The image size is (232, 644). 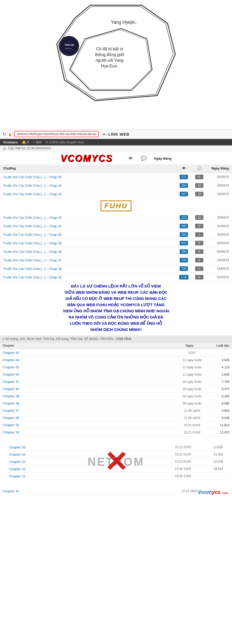 I want to click on row-title: Trước Khi Cái Chết Chia [...] – Chap 35, so click(x=89, y=277).